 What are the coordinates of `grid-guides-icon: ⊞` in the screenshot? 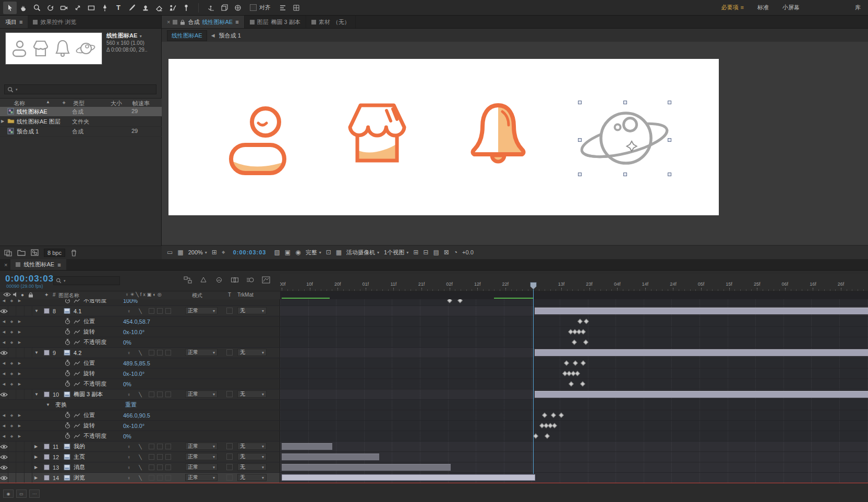 It's located at (214, 252).